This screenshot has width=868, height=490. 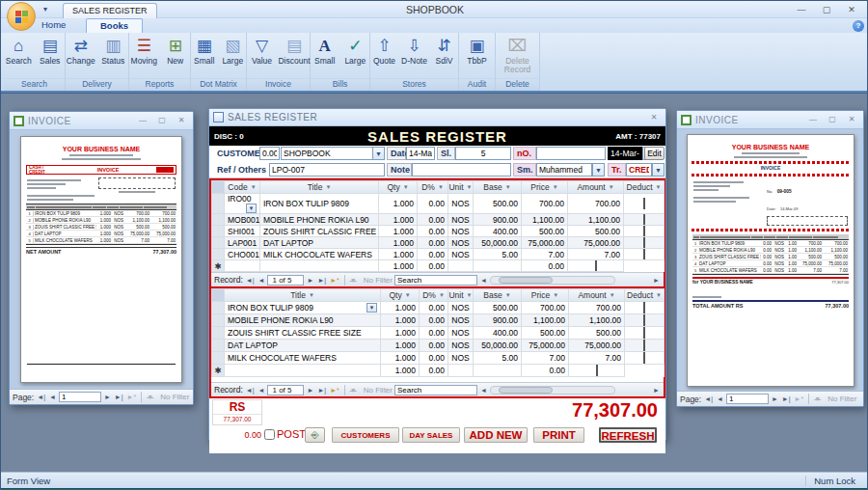 I want to click on column-header-d: D%▼, so click(x=433, y=187).